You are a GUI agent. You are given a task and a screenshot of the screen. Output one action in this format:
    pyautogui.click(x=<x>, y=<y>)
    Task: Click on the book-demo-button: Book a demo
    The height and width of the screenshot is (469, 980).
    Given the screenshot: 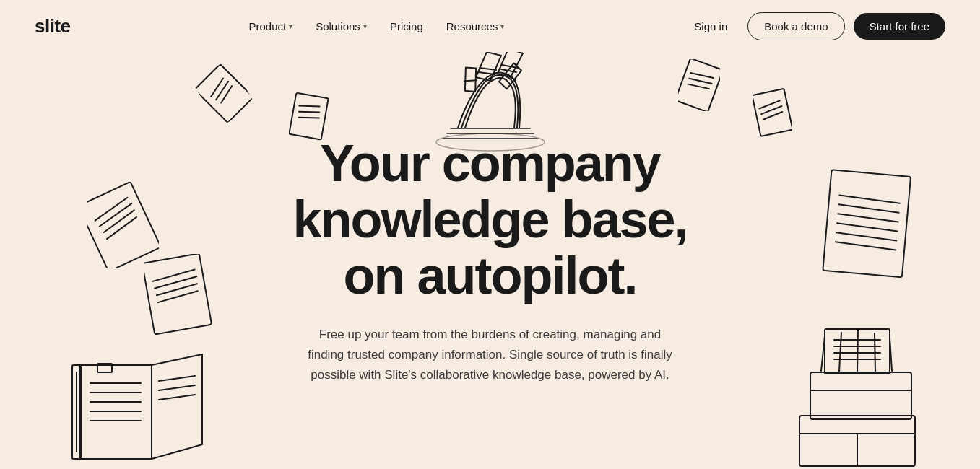 What is the action you would take?
    pyautogui.click(x=796, y=26)
    